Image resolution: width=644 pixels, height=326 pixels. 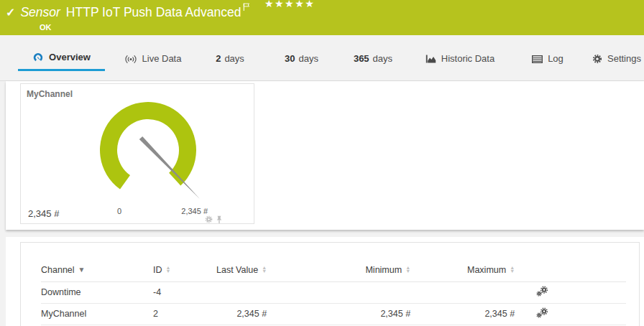 I want to click on cell-last-value, so click(x=242, y=292).